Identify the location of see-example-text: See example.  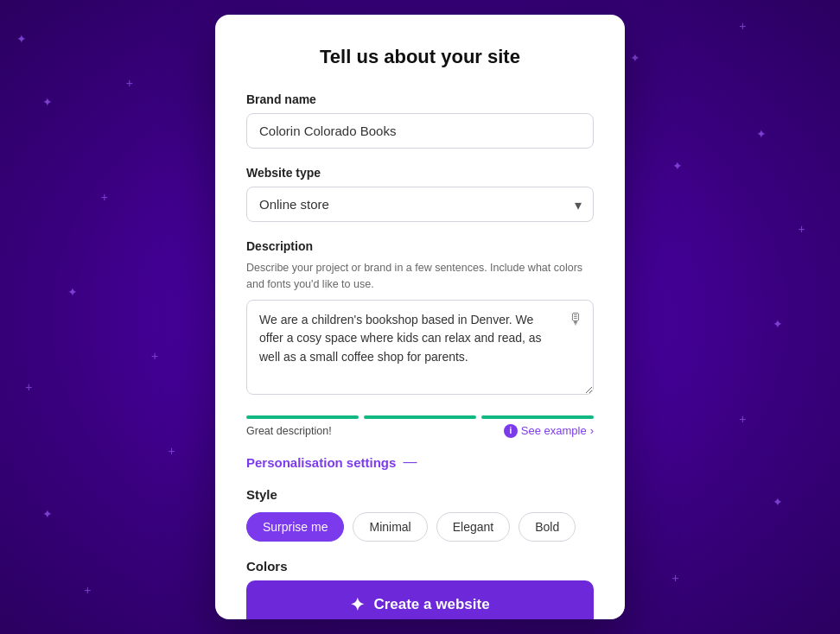
(554, 430).